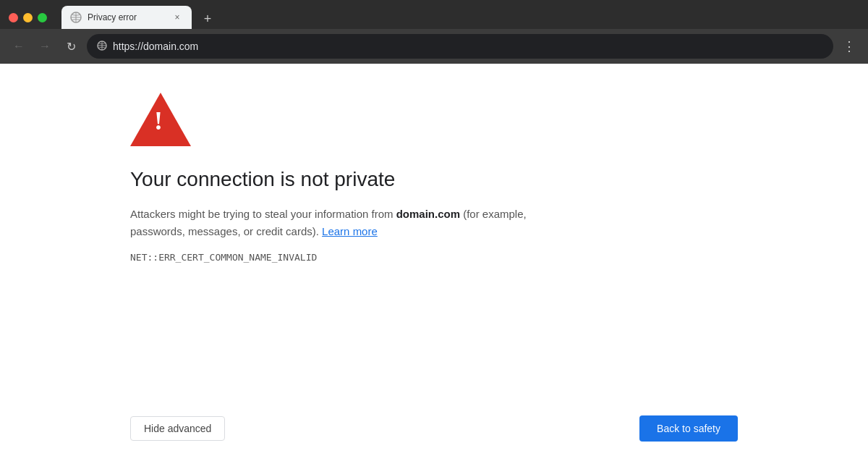 The width and height of the screenshot is (868, 456). What do you see at coordinates (434, 32) in the screenshot?
I see `browser-chrome: Privacy error × + ← → ↻ https://domain.c…` at bounding box center [434, 32].